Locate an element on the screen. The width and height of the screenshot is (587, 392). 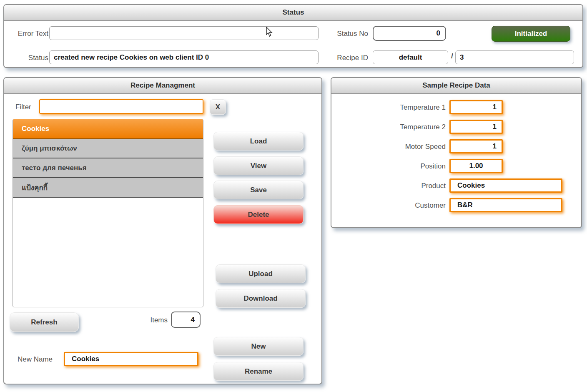
recipe-id-label: Recipe ID is located at coordinates (344, 58).